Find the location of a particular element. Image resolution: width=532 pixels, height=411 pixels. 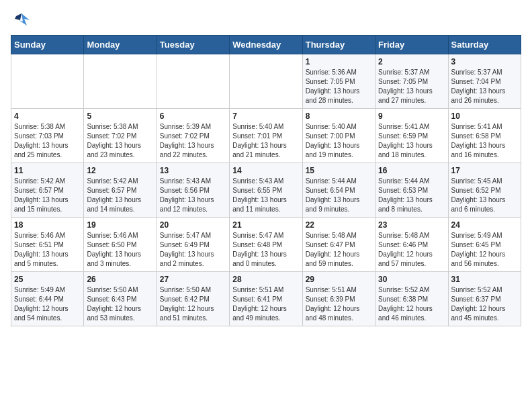

day-number: 13 is located at coordinates (193, 171).